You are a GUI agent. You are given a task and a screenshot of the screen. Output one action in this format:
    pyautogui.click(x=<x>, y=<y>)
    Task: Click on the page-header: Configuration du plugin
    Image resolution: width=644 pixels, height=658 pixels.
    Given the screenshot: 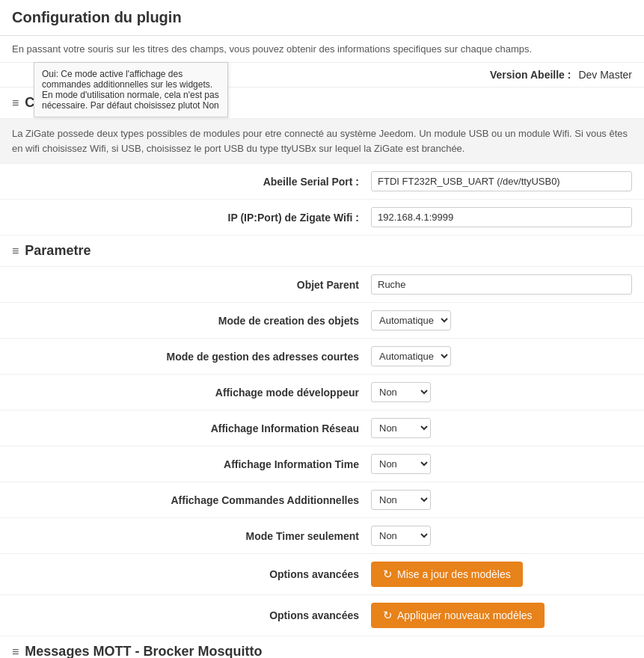 What is the action you would take?
    pyautogui.click(x=322, y=18)
    